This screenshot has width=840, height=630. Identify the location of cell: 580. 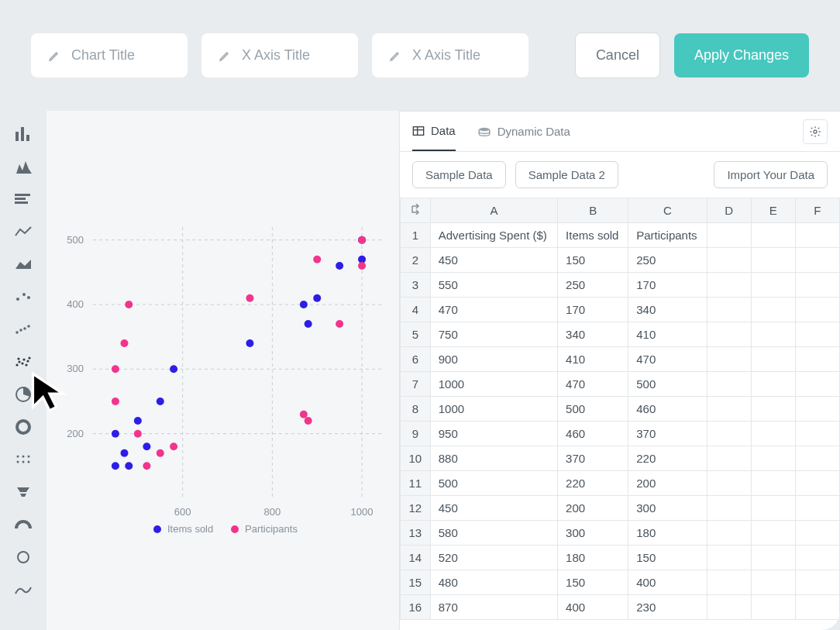
(494, 533).